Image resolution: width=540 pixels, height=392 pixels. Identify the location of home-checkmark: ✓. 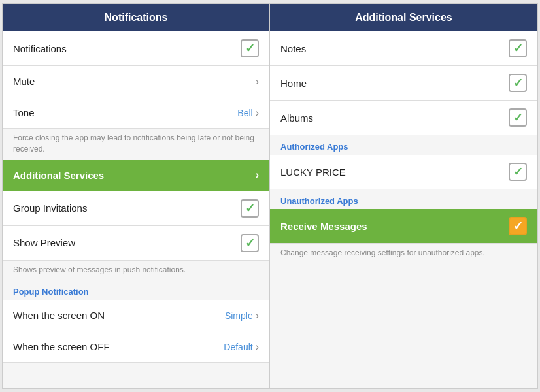
(518, 83).